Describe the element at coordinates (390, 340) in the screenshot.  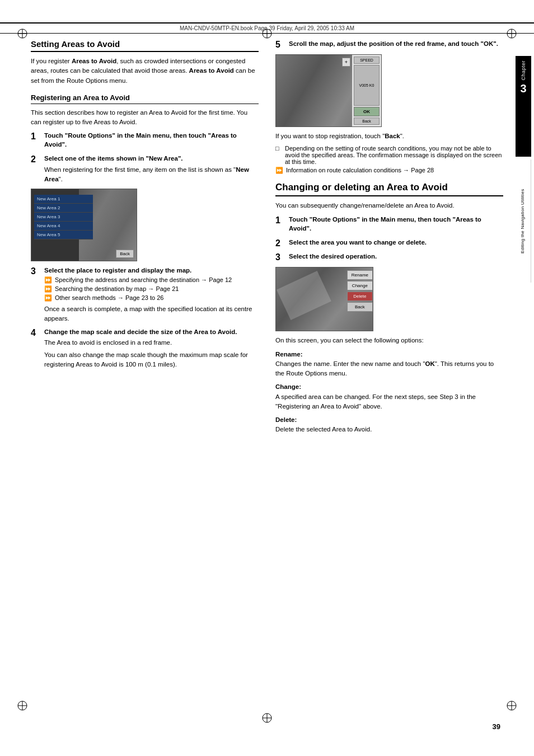
I see `screen-note: On this screen, you can select the follo…` at that location.